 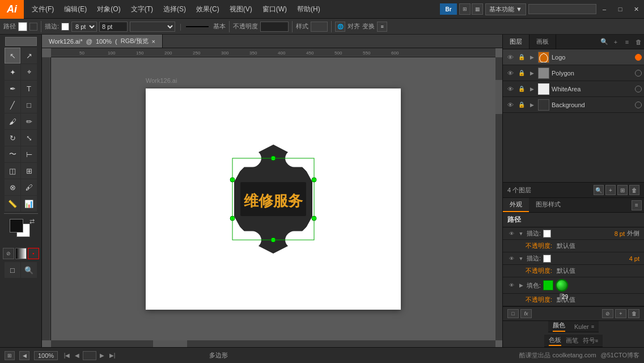 What do you see at coordinates (532, 73) in the screenshot?
I see `layer-expand-polygon: ▶` at bounding box center [532, 73].